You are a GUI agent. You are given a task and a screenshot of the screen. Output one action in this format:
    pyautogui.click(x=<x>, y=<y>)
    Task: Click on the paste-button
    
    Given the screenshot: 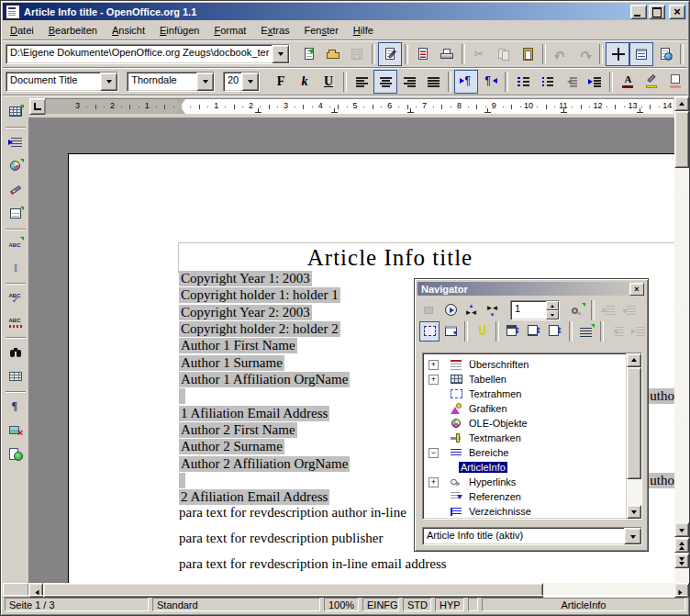 What is the action you would take?
    pyautogui.click(x=528, y=54)
    